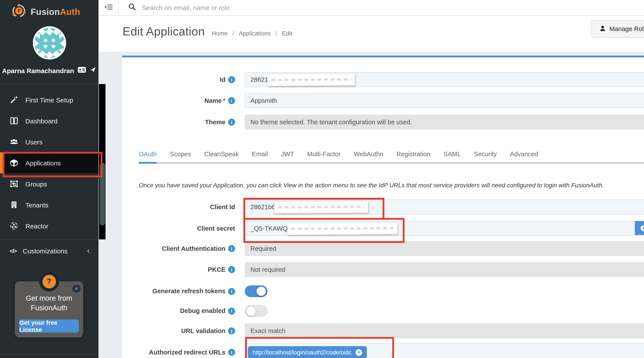 This screenshot has width=644, height=358. Describe the element at coordinates (256, 291) in the screenshot. I see `generate-refresh-tokens-toggle` at that location.